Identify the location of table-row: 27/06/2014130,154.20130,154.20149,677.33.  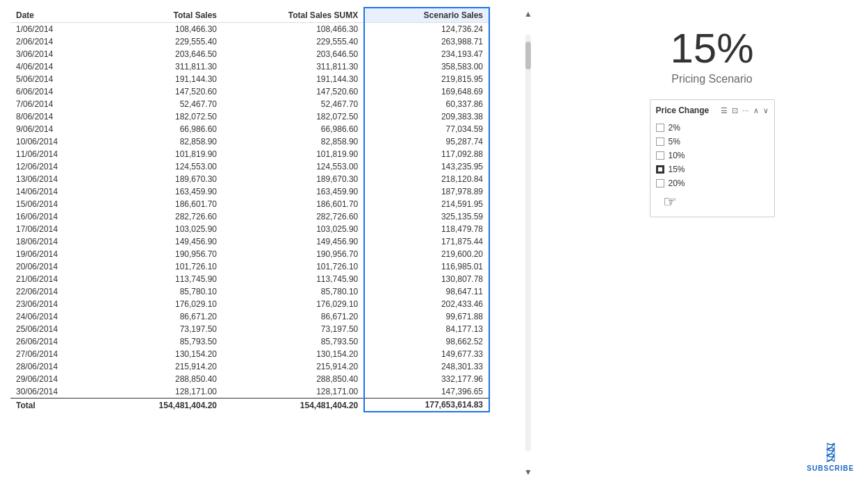
(250, 354).